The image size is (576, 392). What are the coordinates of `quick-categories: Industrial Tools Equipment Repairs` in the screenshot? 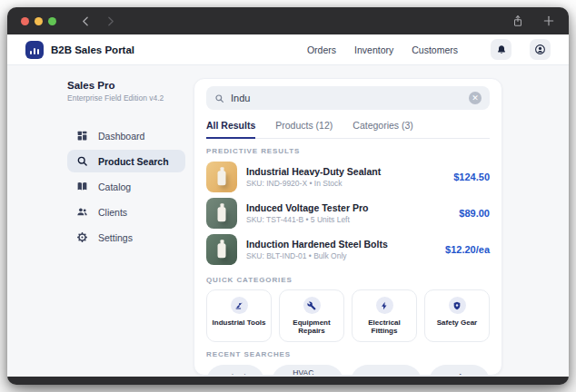 It's located at (348, 316).